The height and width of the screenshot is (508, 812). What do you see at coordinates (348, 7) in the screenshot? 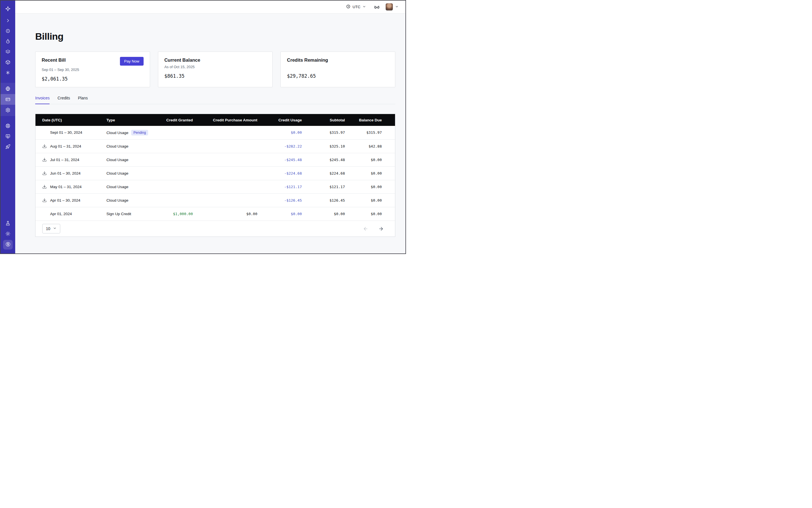
I see `clock-icon` at bounding box center [348, 7].